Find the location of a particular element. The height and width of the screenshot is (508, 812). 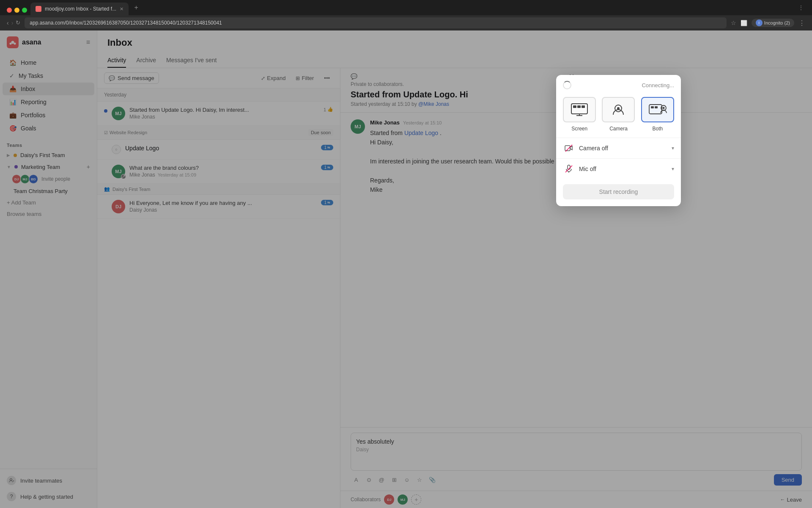

leave-button: ← Leave is located at coordinates (791, 500).